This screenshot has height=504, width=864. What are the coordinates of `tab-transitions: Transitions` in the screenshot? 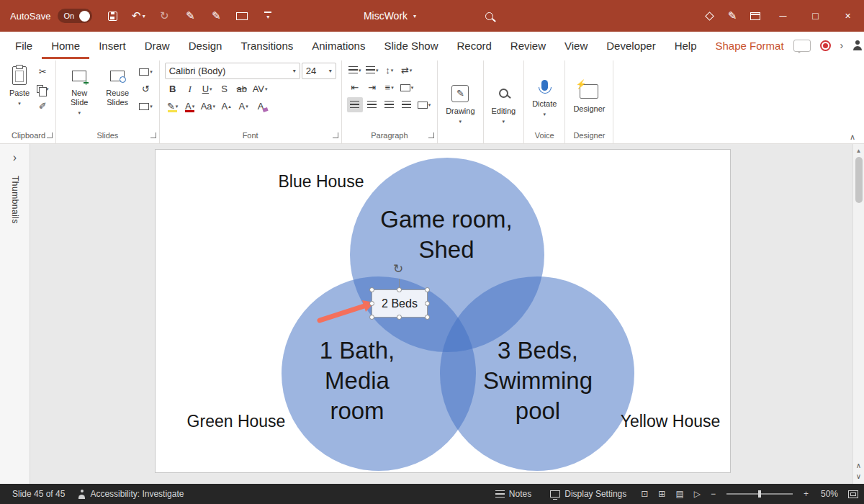 It's located at (266, 45).